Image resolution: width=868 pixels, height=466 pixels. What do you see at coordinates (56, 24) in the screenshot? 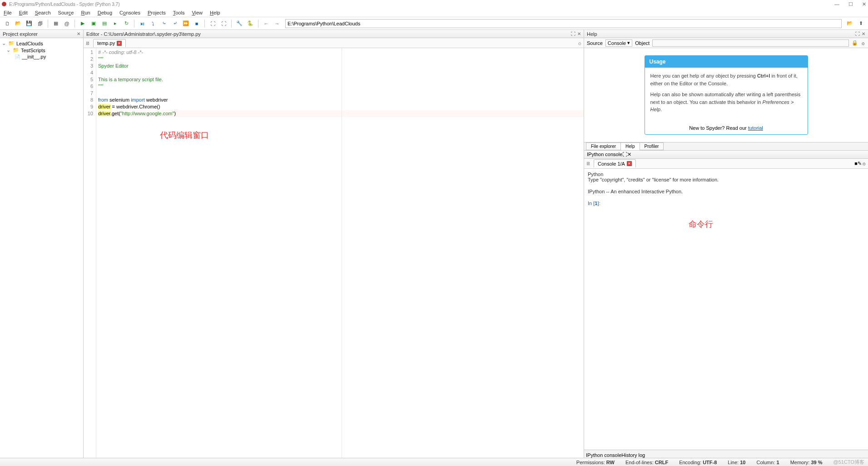
I see `cell-icon: ▦` at bounding box center [56, 24].